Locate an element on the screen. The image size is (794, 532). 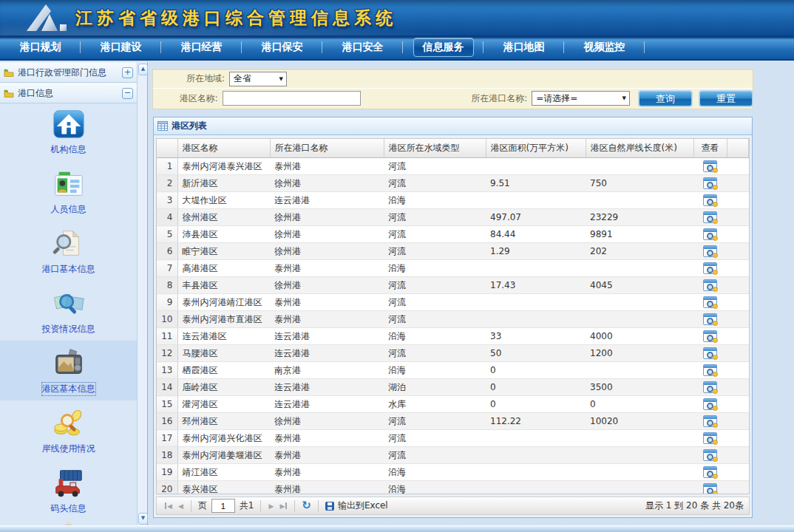
page-number-input is located at coordinates (223, 505).